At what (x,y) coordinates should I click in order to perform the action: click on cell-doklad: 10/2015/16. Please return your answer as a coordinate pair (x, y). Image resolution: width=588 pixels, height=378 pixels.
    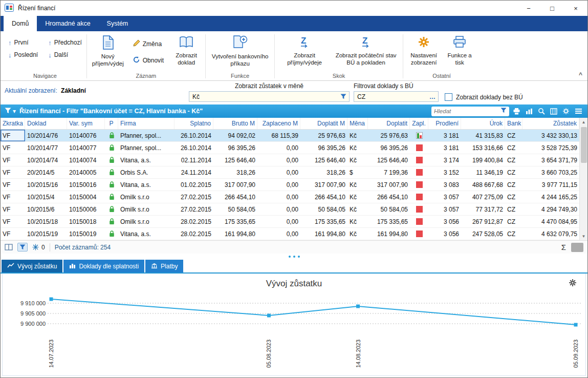
    Looking at the image, I should click on (46, 184).